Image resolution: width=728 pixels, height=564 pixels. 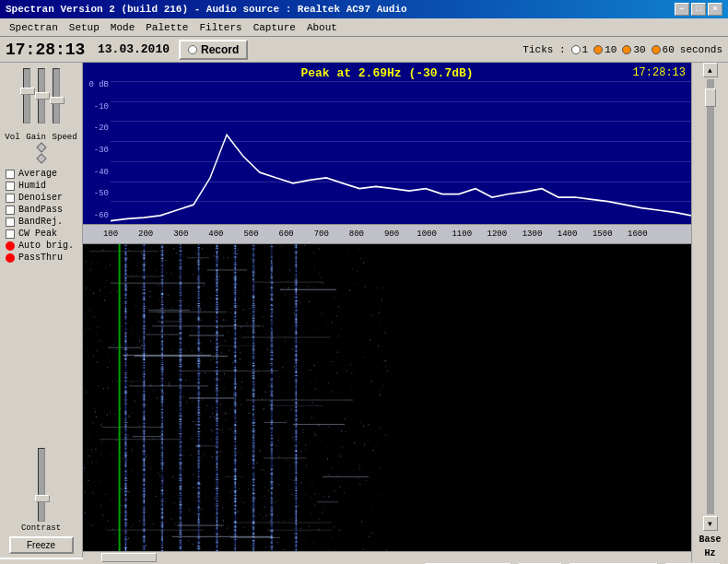 I want to click on contrast-track, so click(x=41, y=485).